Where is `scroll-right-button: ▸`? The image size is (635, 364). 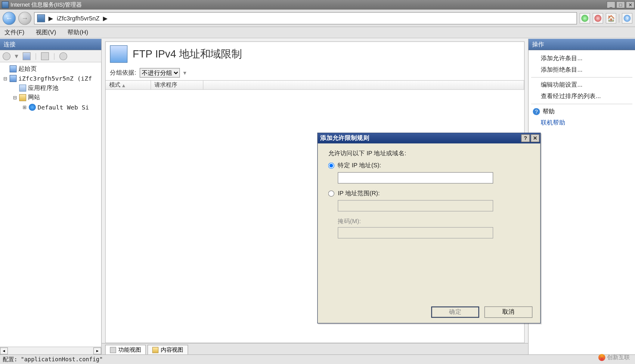 scroll-right-button: ▸ is located at coordinates (97, 351).